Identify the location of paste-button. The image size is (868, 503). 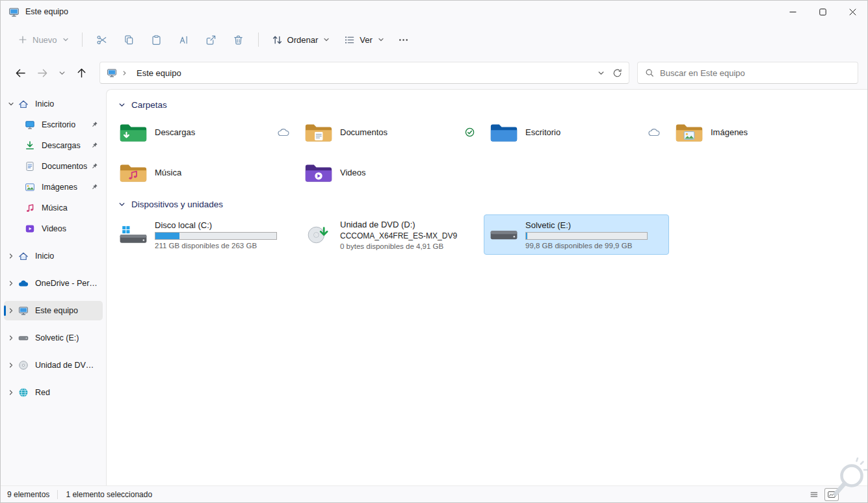
(157, 40).